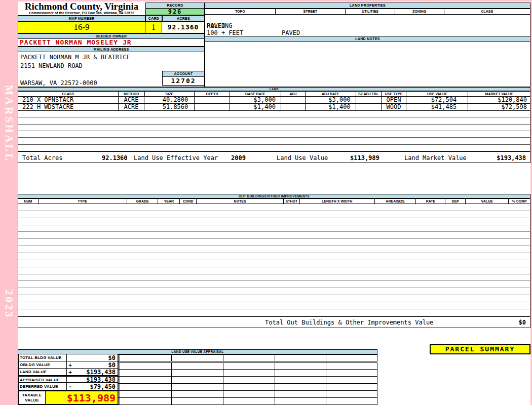 This screenshot has height=405, width=532. Describe the element at coordinates (349, 322) in the screenshot. I see `ob-total-label: Total Out Buildings & Other Improvements…` at that location.